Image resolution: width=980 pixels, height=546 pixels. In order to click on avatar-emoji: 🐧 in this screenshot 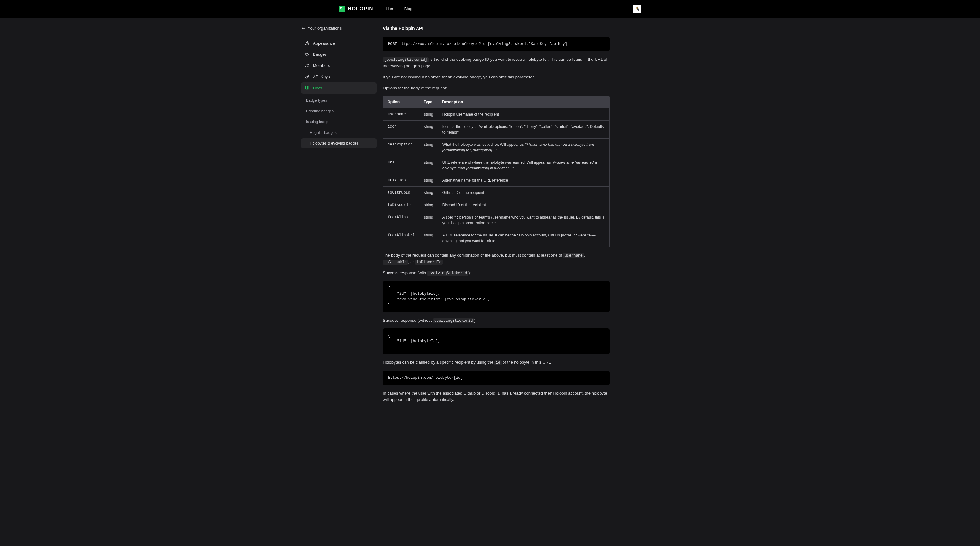, I will do `click(637, 9)`.